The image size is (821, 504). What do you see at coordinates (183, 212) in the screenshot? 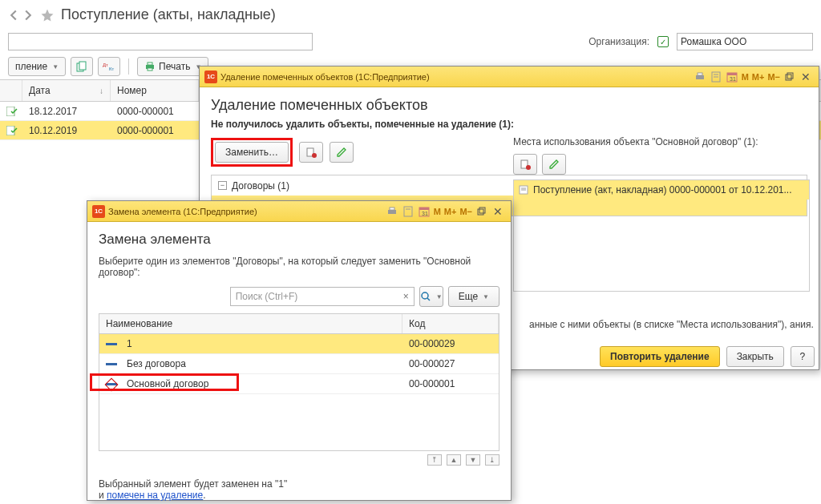
I see `replace-dialog-titlebar-text: Замена элемента (1С:Предприятие)` at bounding box center [183, 212].